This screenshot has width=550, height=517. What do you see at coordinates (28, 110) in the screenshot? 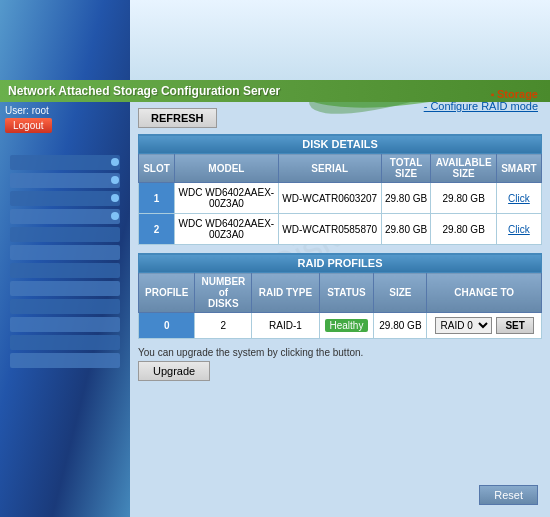
I see `username-label: User: root` at bounding box center [28, 110].